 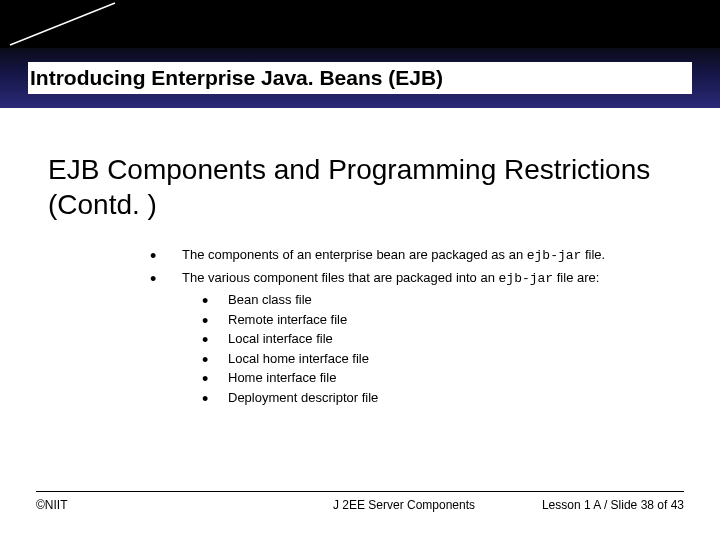 I want to click on footer-right: Lesson 1 A / Slide 38 of 43, so click(x=613, y=505).